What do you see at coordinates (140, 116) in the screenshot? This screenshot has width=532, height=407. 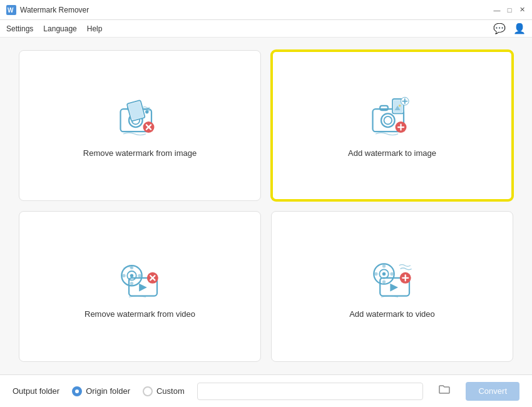 I see `remove-image-icon` at bounding box center [140, 116].